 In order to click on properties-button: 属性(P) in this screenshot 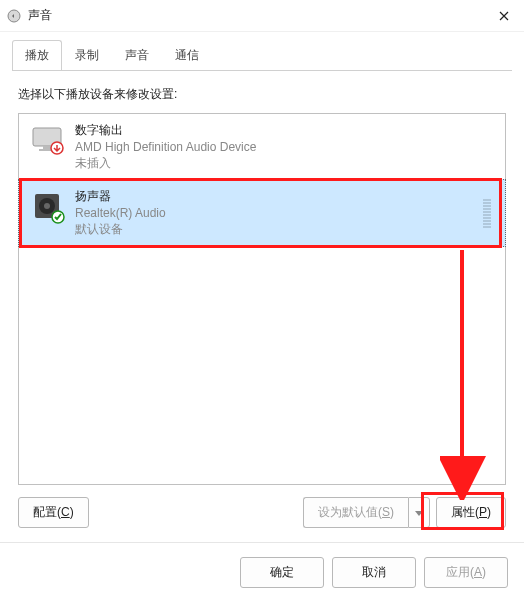, I will do `click(471, 512)`.